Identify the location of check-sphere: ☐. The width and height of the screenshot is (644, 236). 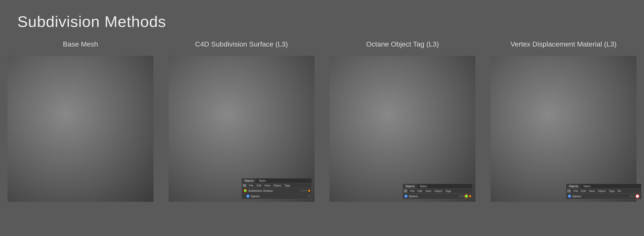
(309, 196).